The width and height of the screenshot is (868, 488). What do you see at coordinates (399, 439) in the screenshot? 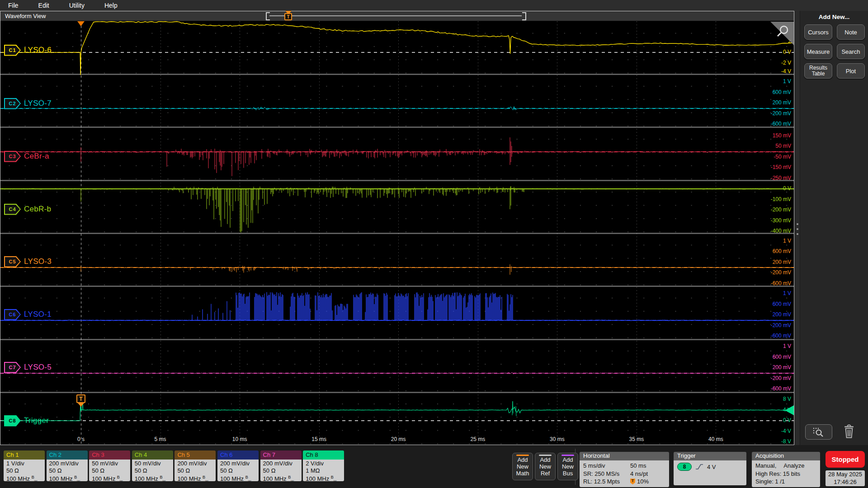
I see `time-label: 20 ms` at bounding box center [399, 439].